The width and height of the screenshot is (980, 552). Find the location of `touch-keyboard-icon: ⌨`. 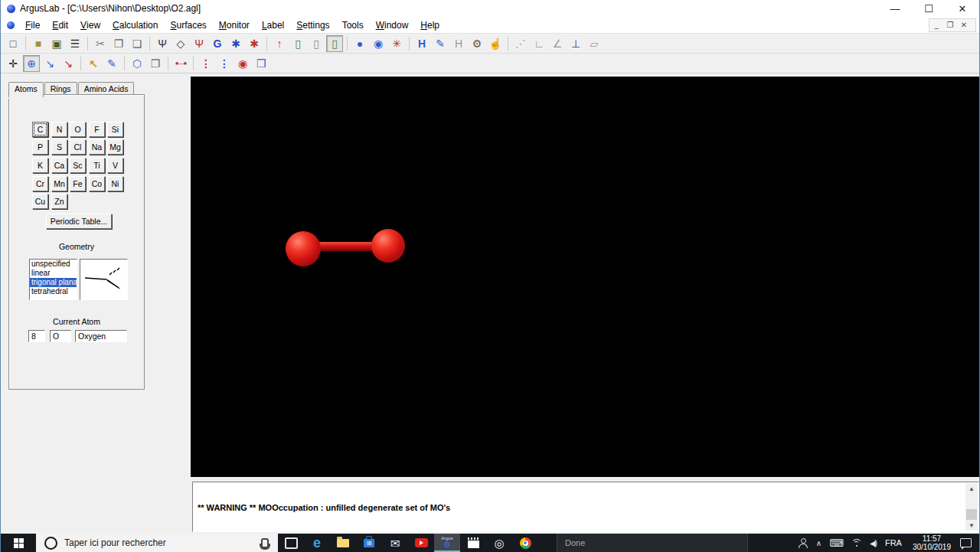

touch-keyboard-icon: ⌨ is located at coordinates (836, 544).